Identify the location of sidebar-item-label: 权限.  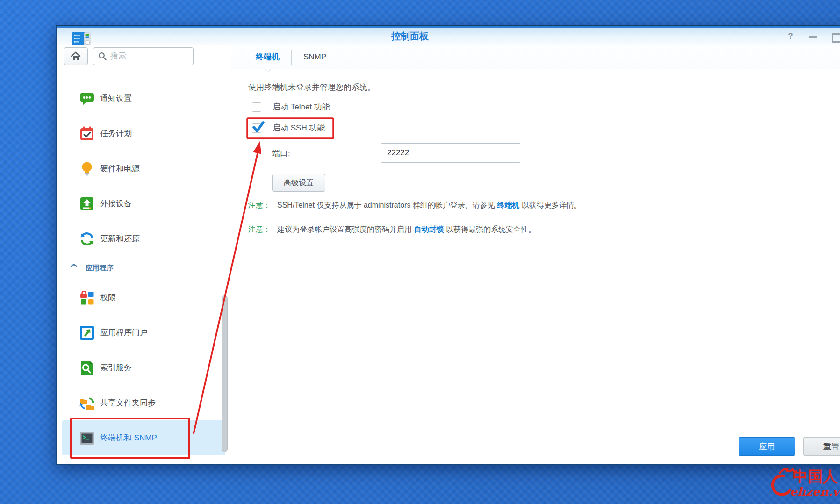
(108, 297).